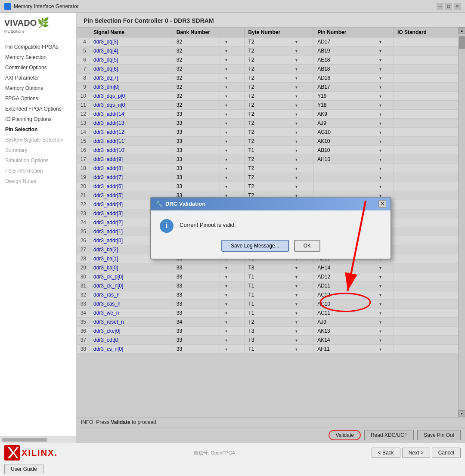 Image resolution: width=465 pixels, height=476 pixels. I want to click on window-title: Memory Interface Generator, so click(46, 6).